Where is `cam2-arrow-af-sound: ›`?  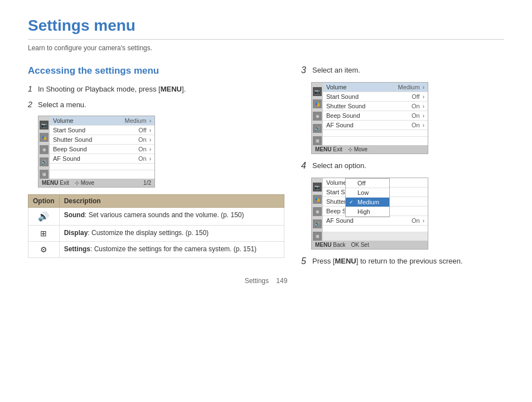 cam2-arrow-af-sound: › is located at coordinates (424, 125).